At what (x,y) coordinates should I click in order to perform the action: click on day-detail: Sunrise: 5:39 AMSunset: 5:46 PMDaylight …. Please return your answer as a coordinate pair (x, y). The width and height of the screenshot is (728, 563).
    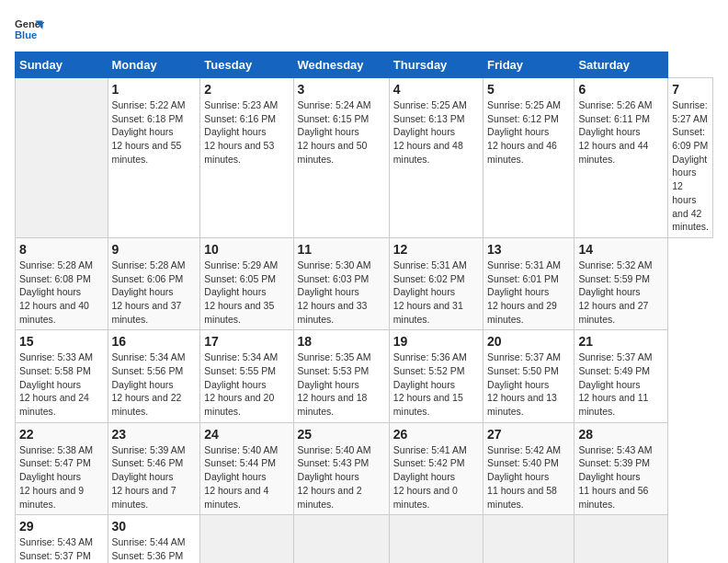
    Looking at the image, I should click on (154, 477).